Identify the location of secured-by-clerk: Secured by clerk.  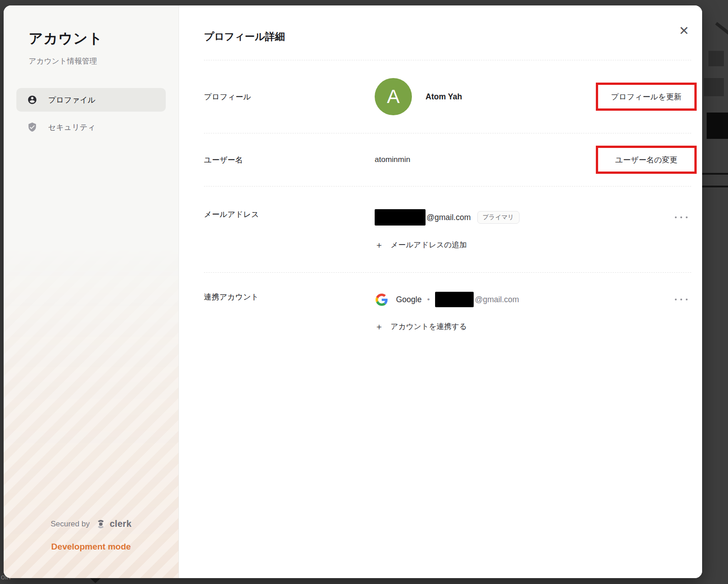
(91, 524).